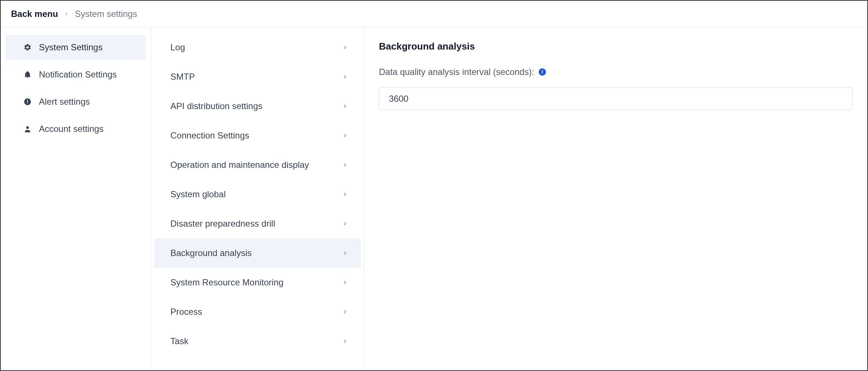 This screenshot has width=868, height=371. What do you see at coordinates (223, 224) in the screenshot?
I see `subnav-item-label: Disaster preparedness drill` at bounding box center [223, 224].